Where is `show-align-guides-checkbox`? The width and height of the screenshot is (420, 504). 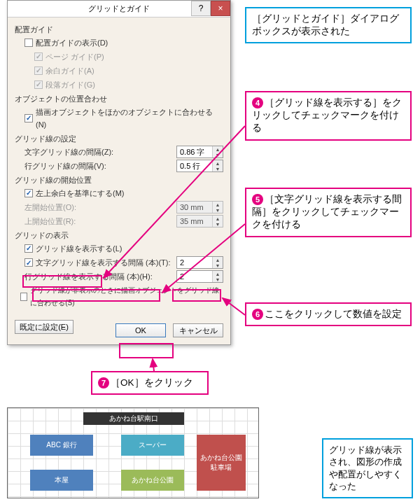
show-align-guides-checkbox is located at coordinates (29, 43).